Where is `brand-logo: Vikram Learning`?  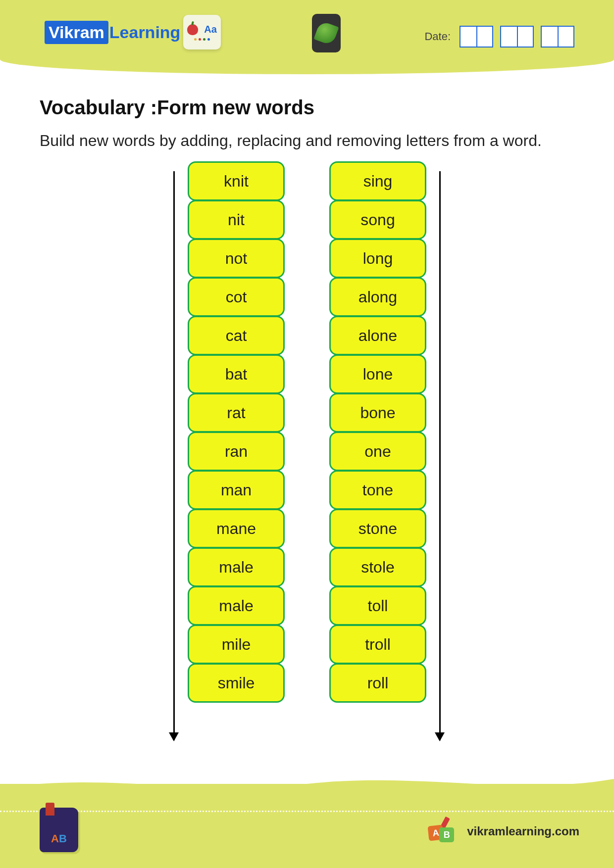
brand-logo: Vikram Learning is located at coordinates (112, 33).